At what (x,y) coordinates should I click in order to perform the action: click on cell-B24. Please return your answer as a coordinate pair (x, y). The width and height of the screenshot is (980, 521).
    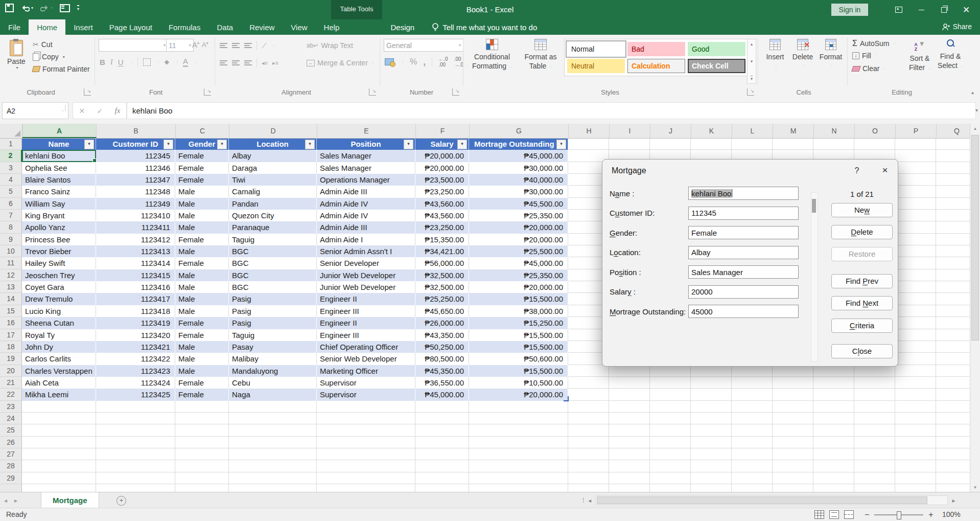
    Looking at the image, I should click on (136, 418).